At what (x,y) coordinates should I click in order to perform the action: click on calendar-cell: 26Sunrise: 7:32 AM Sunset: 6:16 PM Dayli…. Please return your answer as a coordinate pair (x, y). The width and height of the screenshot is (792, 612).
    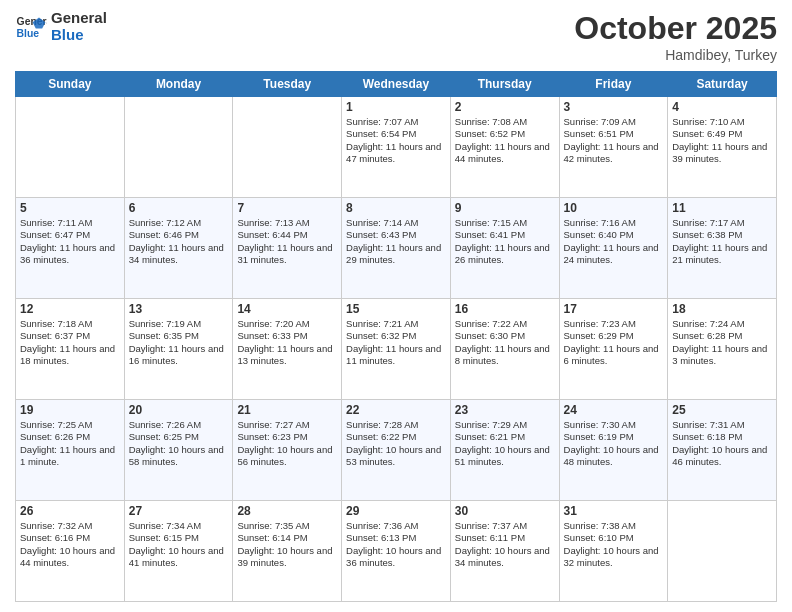
    Looking at the image, I should click on (70, 552).